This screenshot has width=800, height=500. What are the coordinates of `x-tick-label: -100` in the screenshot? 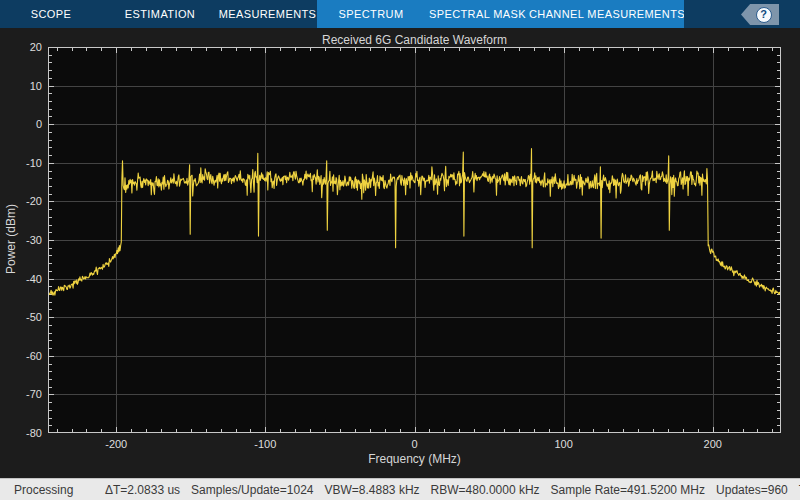 It's located at (265, 444).